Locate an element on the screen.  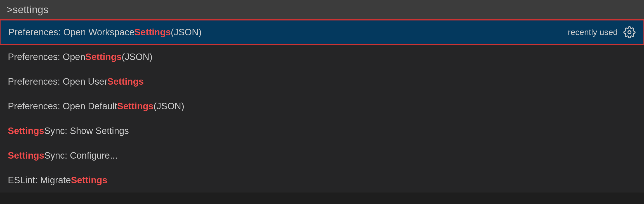
result-item: Settings Sync: Configure... is located at coordinates (322, 156).